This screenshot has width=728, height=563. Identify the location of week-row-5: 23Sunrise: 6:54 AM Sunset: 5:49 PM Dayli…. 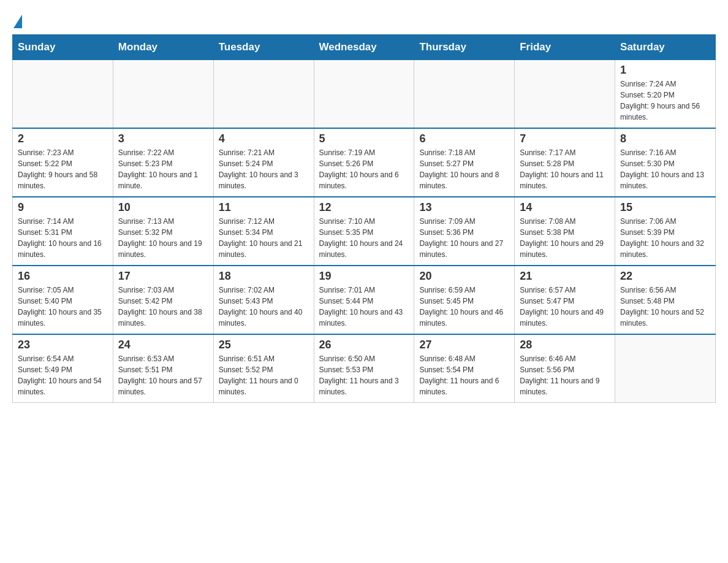
(364, 369).